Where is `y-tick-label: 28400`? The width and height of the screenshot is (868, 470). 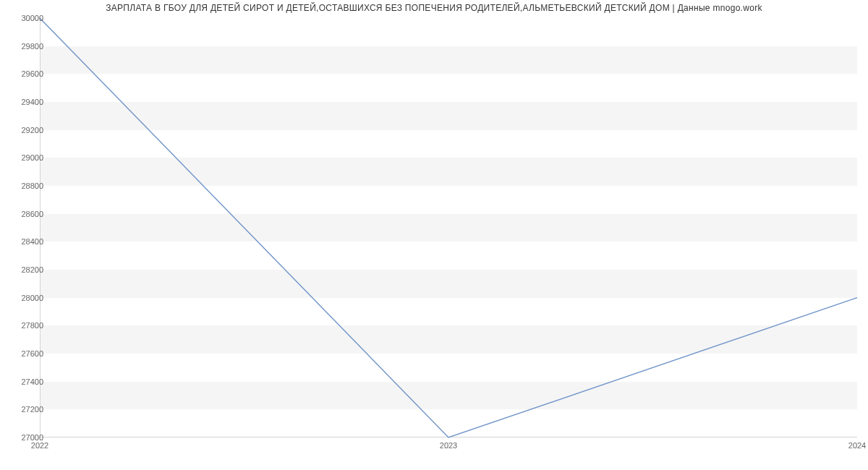 y-tick-label: 28400 is located at coordinates (27, 242).